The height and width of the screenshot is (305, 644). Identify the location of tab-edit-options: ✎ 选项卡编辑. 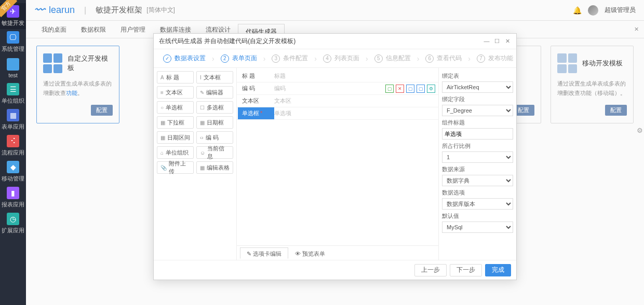
(264, 253).